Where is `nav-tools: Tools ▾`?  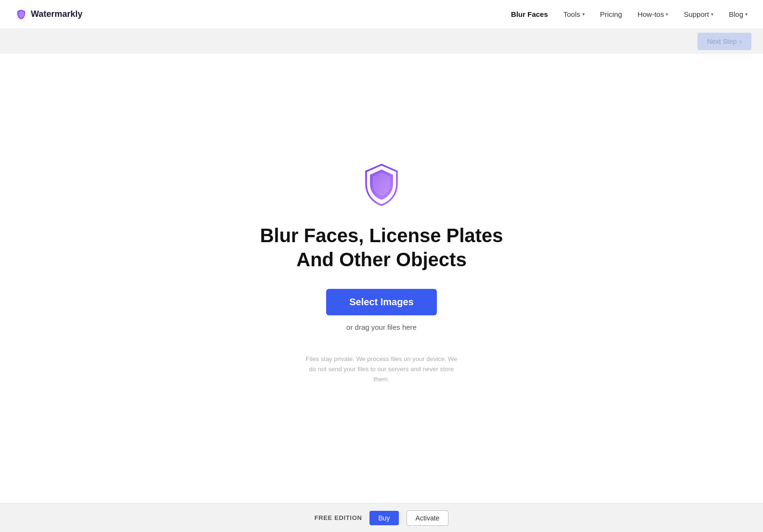 nav-tools: Tools ▾ is located at coordinates (574, 14).